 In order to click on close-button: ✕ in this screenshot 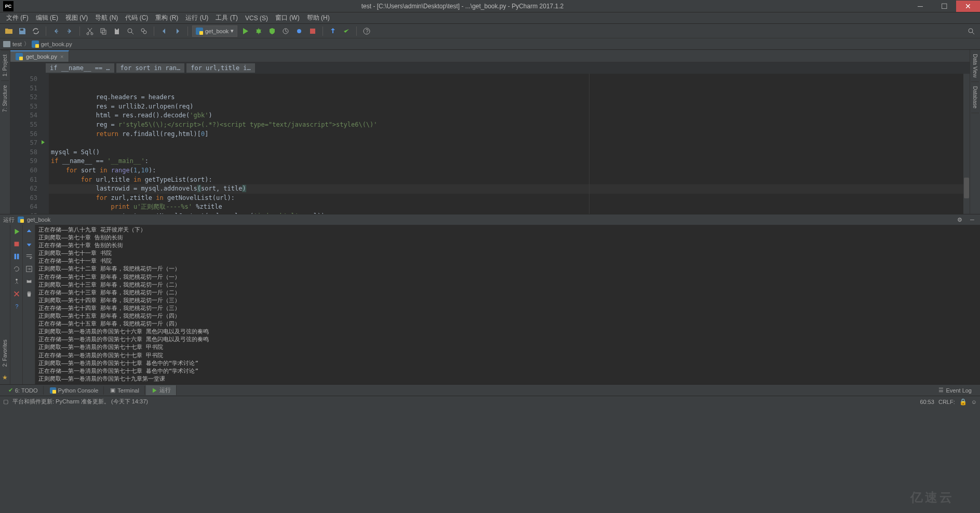, I will do `click(968, 6)`.